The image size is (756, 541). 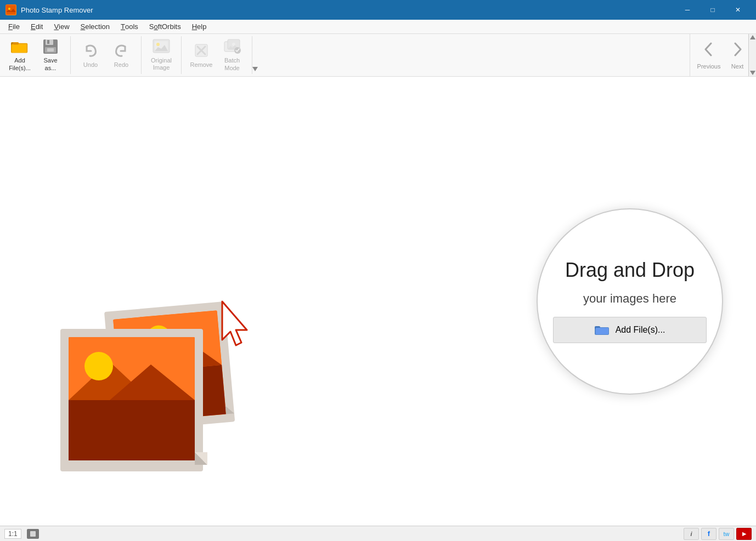 I want to click on redo-label: Redo, so click(x=121, y=65).